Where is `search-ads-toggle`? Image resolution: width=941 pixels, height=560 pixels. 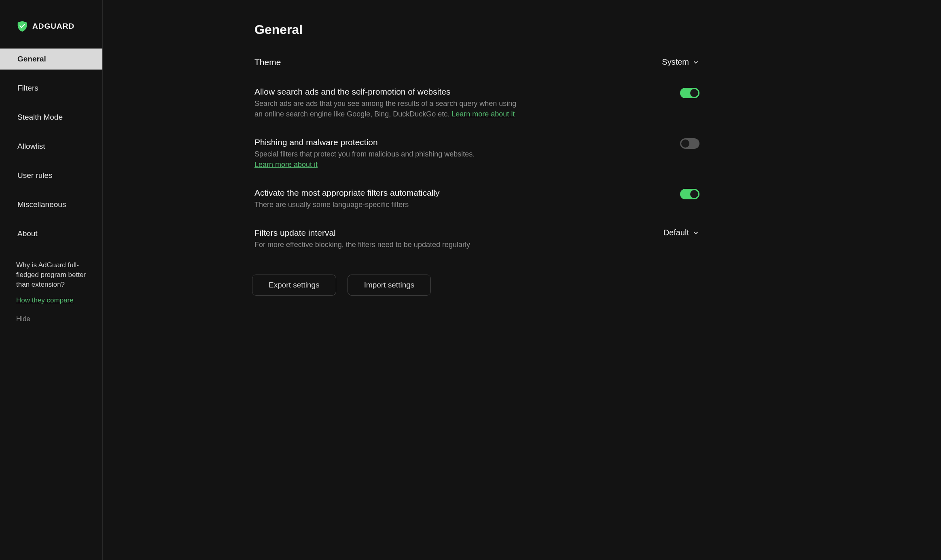
search-ads-toggle is located at coordinates (690, 93).